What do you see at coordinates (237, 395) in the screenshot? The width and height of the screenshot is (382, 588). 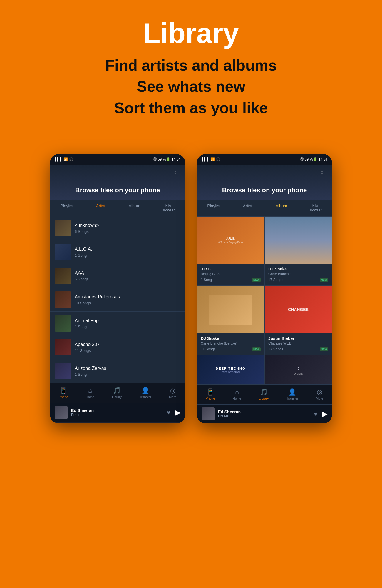 I see `nav-home-right: ⌂ Home` at bounding box center [237, 395].